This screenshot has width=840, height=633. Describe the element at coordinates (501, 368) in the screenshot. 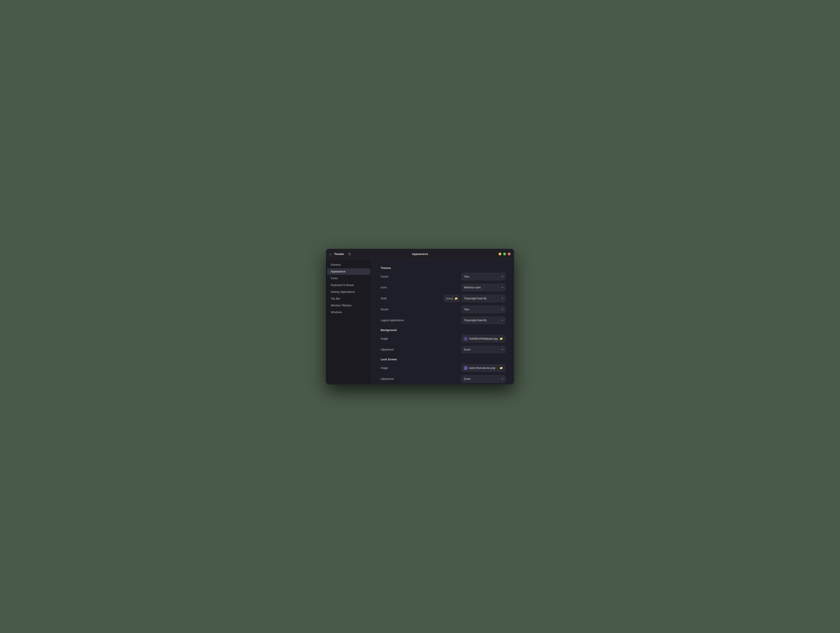

I see `ls-image-folder-icon: 📁` at that location.